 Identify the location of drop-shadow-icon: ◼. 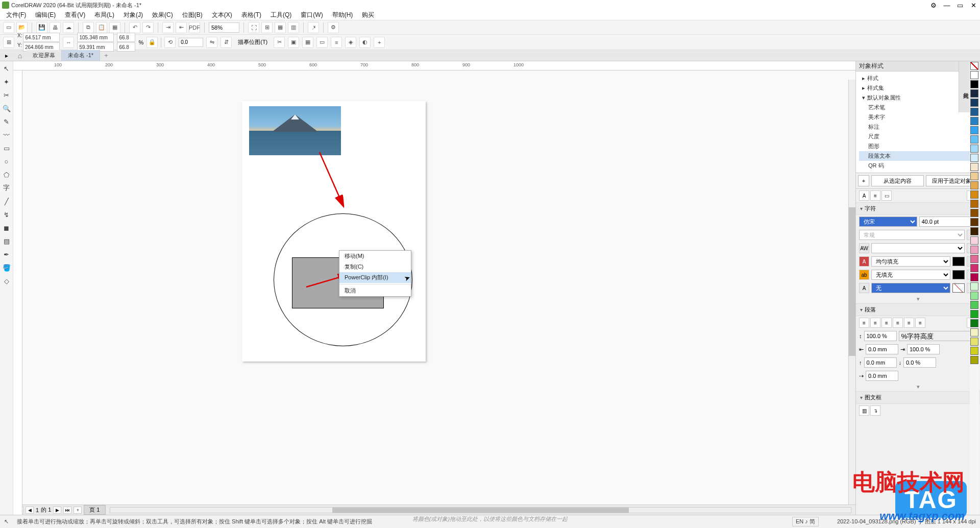
(7, 228).